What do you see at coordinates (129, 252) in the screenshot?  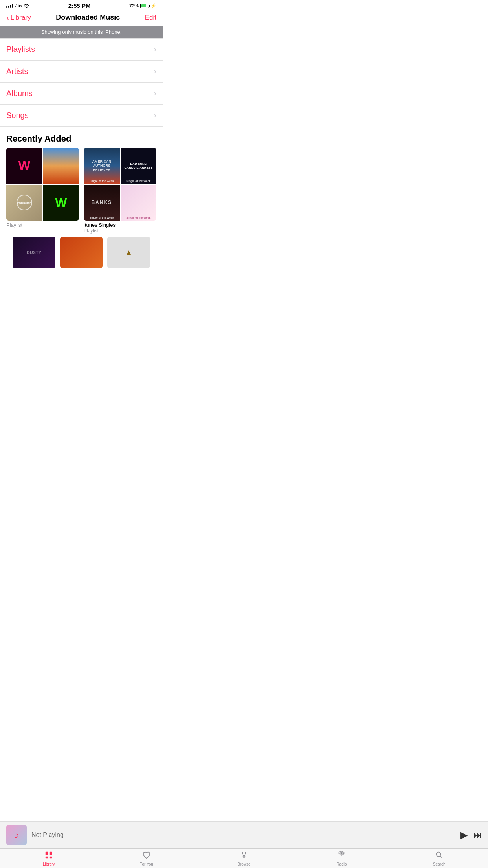 I see `preview-item-3: ▲` at bounding box center [129, 252].